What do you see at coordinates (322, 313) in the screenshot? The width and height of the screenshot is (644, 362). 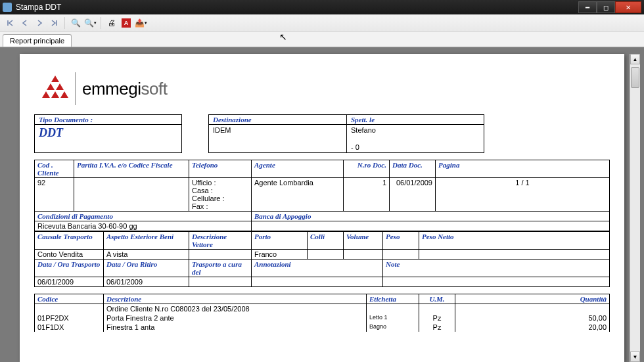 I see `items-table: Codice Descrizione Etichetta U.M. Quanti…` at bounding box center [322, 313].